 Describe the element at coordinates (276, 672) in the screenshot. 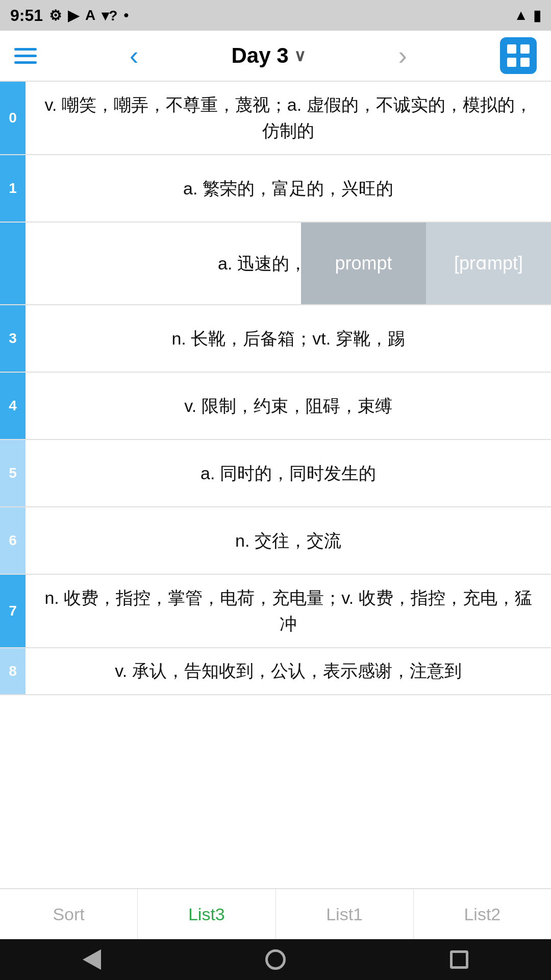

I see `word-row: 8 v. 承认，告知收到，公认，表示感谢，注意到` at that location.